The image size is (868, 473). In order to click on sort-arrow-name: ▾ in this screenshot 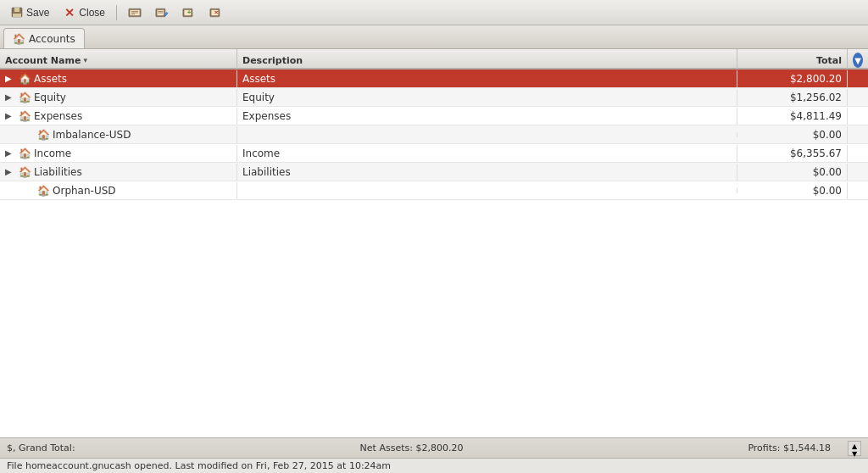, I will do `click(85, 60)`.